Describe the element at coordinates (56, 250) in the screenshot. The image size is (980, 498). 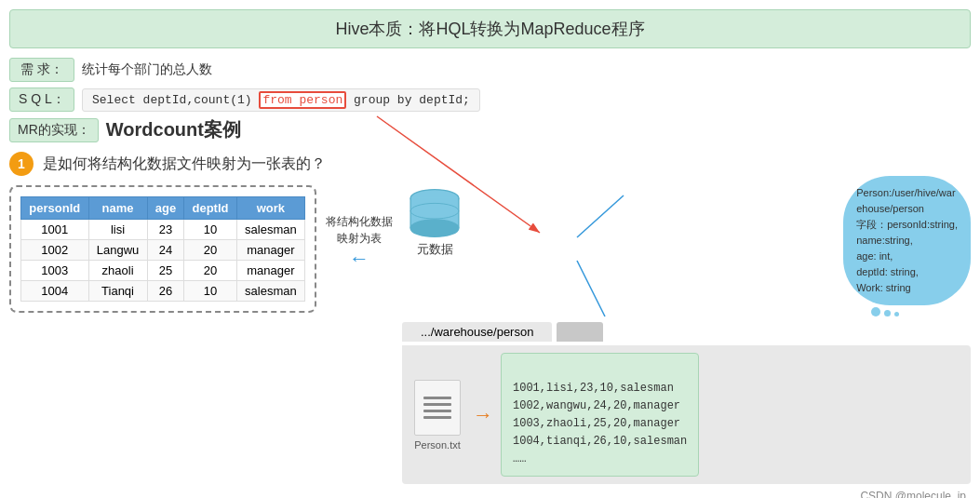
I see `table-cell-r1-c0: 1002` at that location.